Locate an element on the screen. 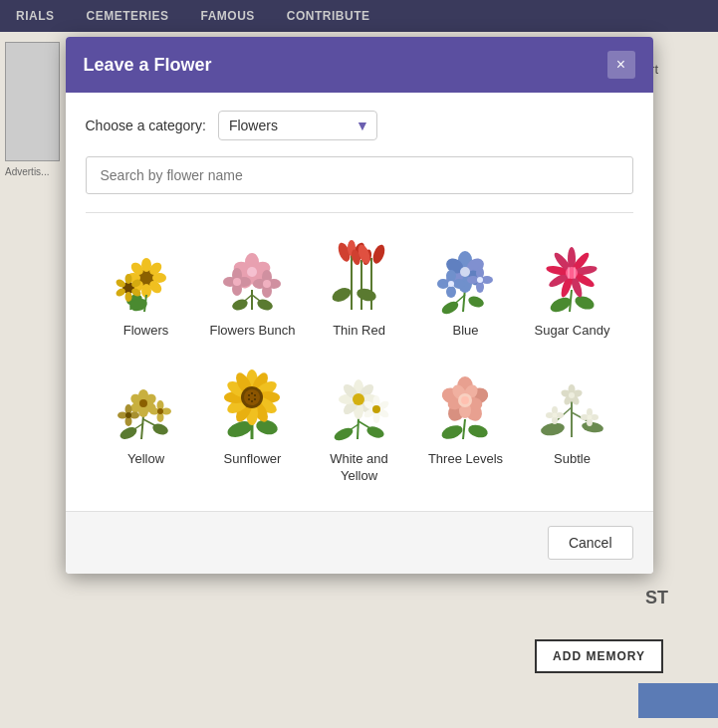 This screenshot has height=728, width=718. flower-image-blue is located at coordinates (466, 277).